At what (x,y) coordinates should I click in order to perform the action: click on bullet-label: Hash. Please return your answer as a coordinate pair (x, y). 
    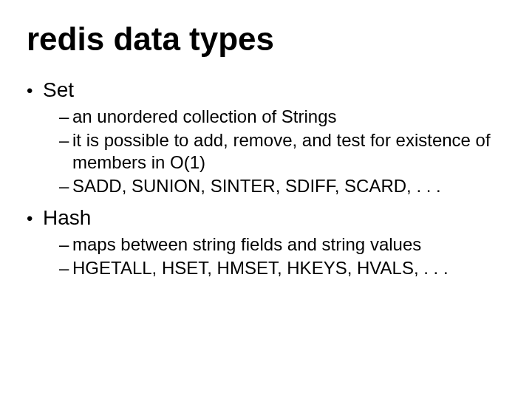
    Looking at the image, I should click on (66, 217).